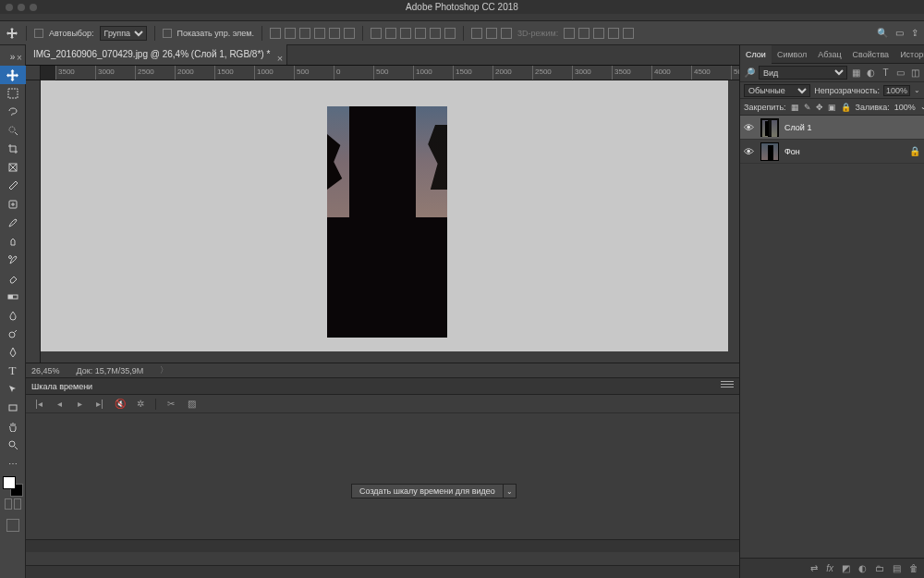 The width and height of the screenshot is (924, 578). Describe the element at coordinates (856, 72) in the screenshot. I see `filter-pixel-icon: ▦` at that location.